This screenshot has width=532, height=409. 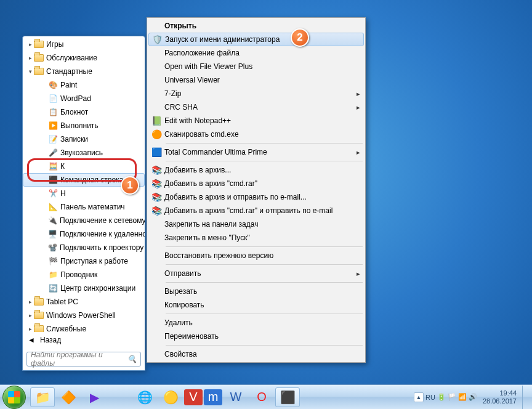 What do you see at coordinates (256, 238) in the screenshot?
I see `context-menu-item: Закрепить в меню "Пуск"` at bounding box center [256, 238].